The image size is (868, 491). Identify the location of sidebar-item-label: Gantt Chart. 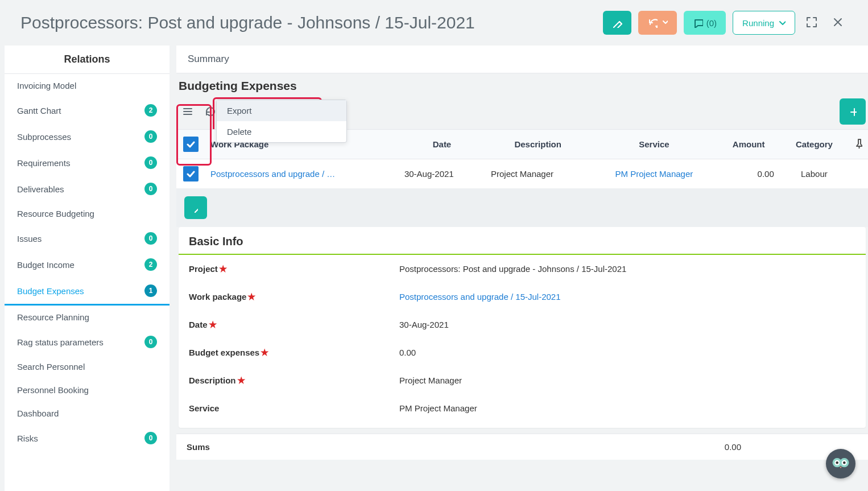
(39, 110).